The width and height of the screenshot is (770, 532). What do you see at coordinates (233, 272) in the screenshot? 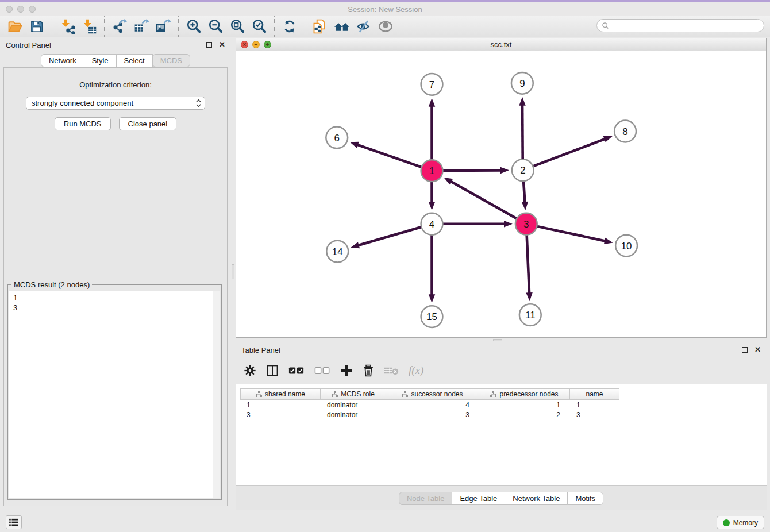
I see `splitter-grip` at bounding box center [233, 272].